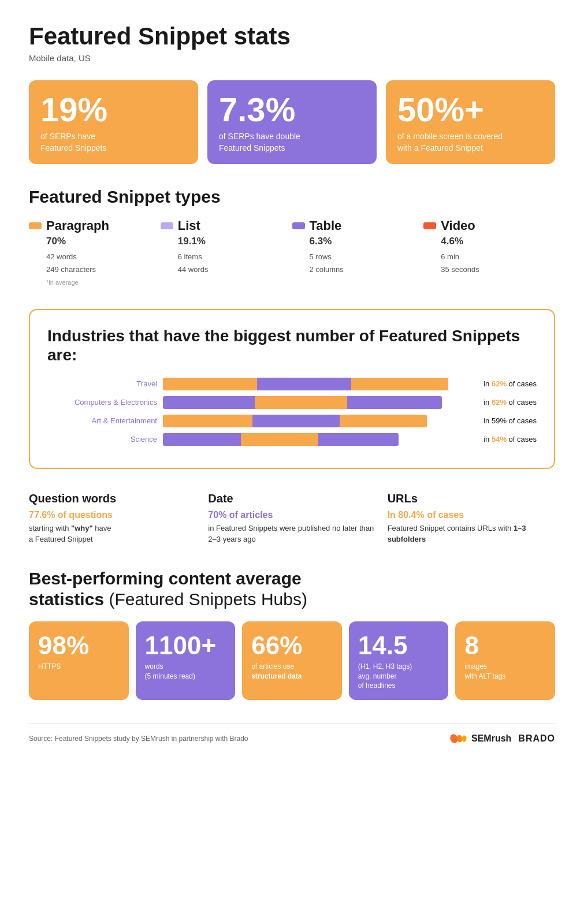  Describe the element at coordinates (292, 499) in the screenshot. I see `date-title: Date` at that location.